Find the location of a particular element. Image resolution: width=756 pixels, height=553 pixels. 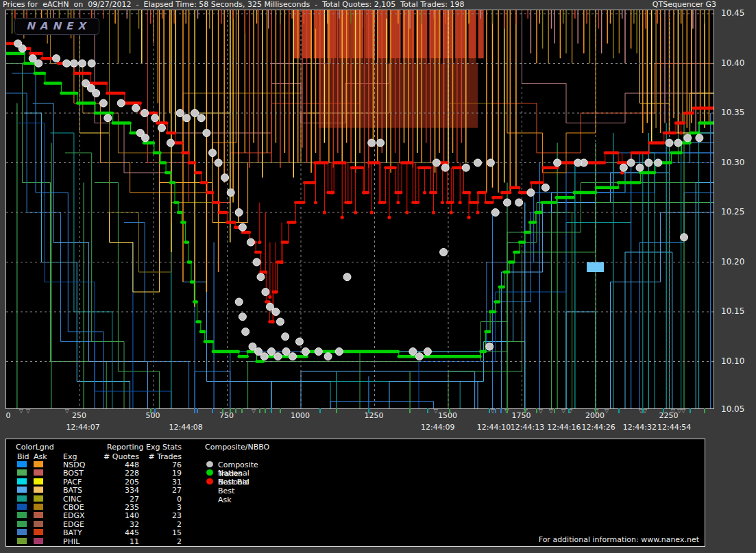

exchange-quotes: 334 is located at coordinates (117, 491).